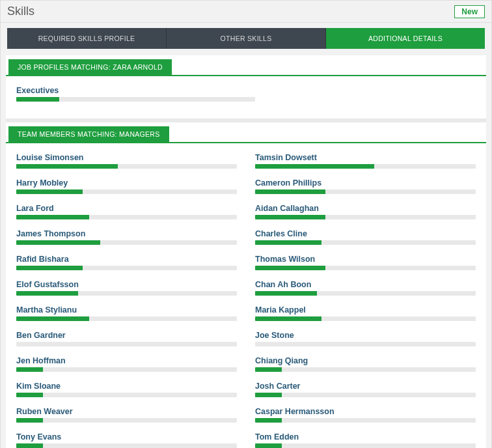 The image size is (492, 448). Describe the element at coordinates (87, 38) in the screenshot. I see `tab-required-skills: REQUIRED SKILLS PROFILE` at that location.